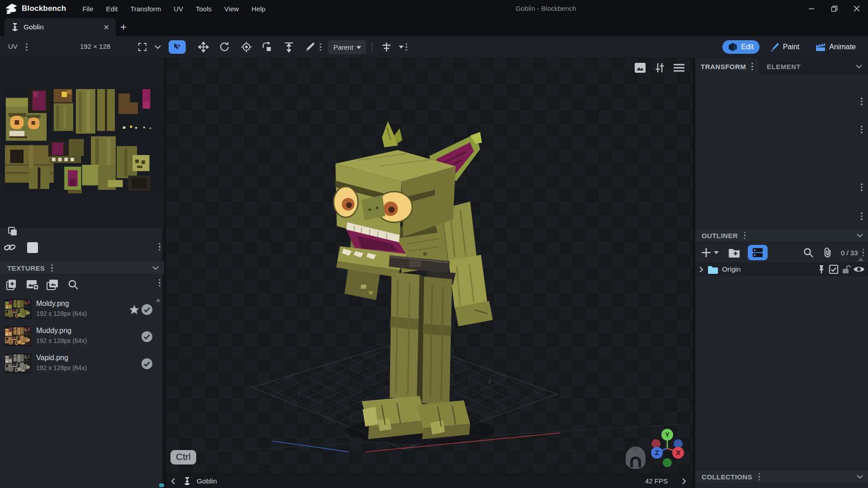 The width and height of the screenshot is (868, 488). Describe the element at coordinates (231, 9) in the screenshot. I see `menu-view: View` at that location.